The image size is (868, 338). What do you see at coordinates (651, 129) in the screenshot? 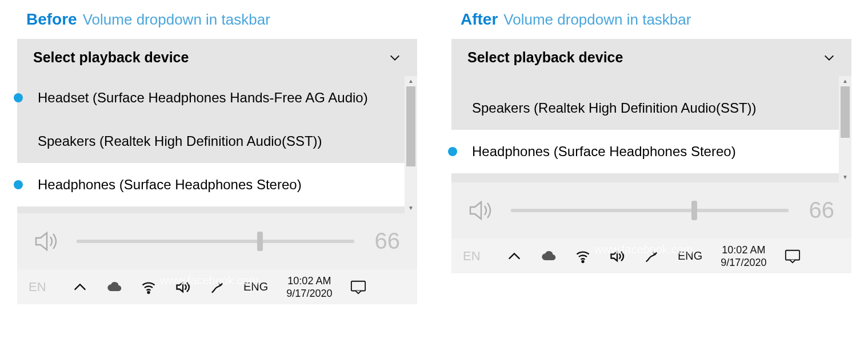
I see `device-list-after: Speakers (Realtek High Definition Audio(…` at bounding box center [651, 129].